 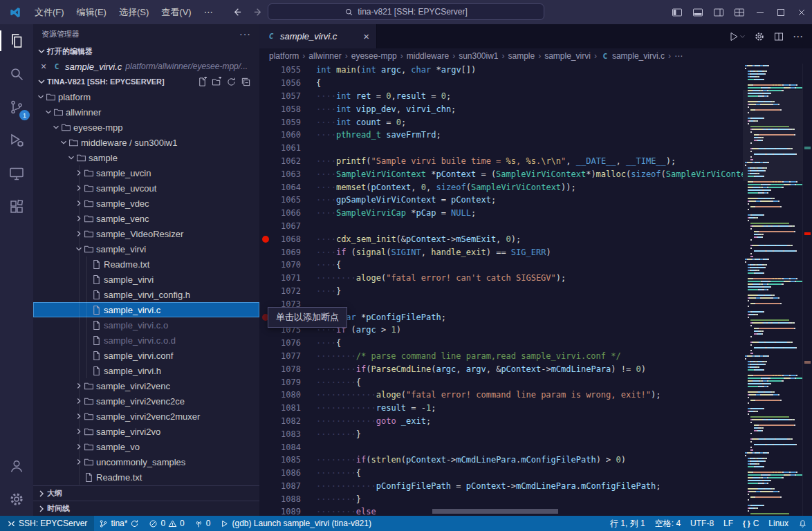 I want to click on toggle-sidebar-icon, so click(x=677, y=12).